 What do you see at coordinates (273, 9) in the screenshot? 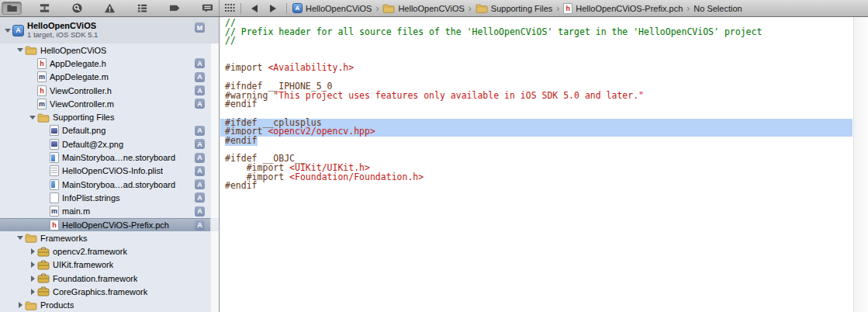
I see `forward-button` at bounding box center [273, 9].